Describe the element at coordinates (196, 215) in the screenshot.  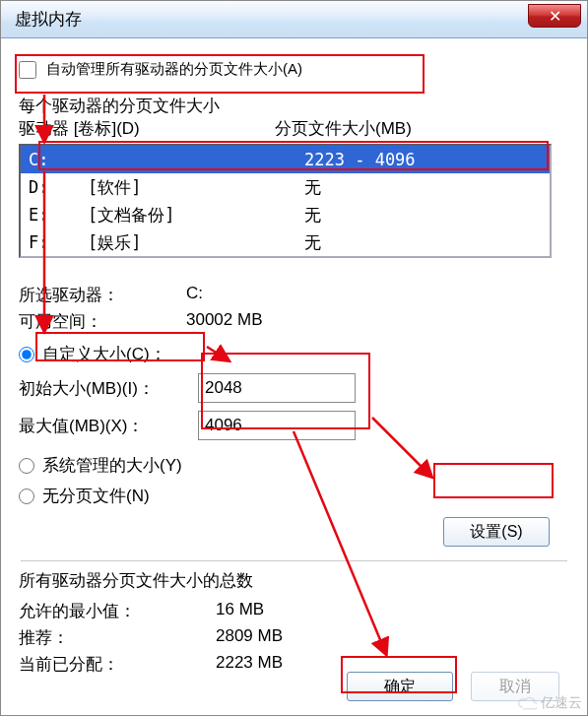
I see `drive-label: [文档备份]` at that location.